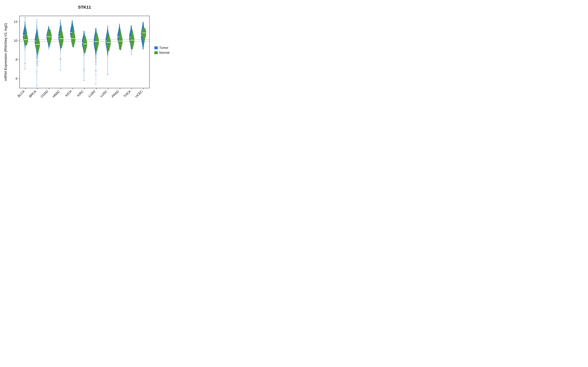 This screenshot has width=588, height=367. What do you see at coordinates (33, 94) in the screenshot?
I see `x-tick-label: BRCA` at bounding box center [33, 94].